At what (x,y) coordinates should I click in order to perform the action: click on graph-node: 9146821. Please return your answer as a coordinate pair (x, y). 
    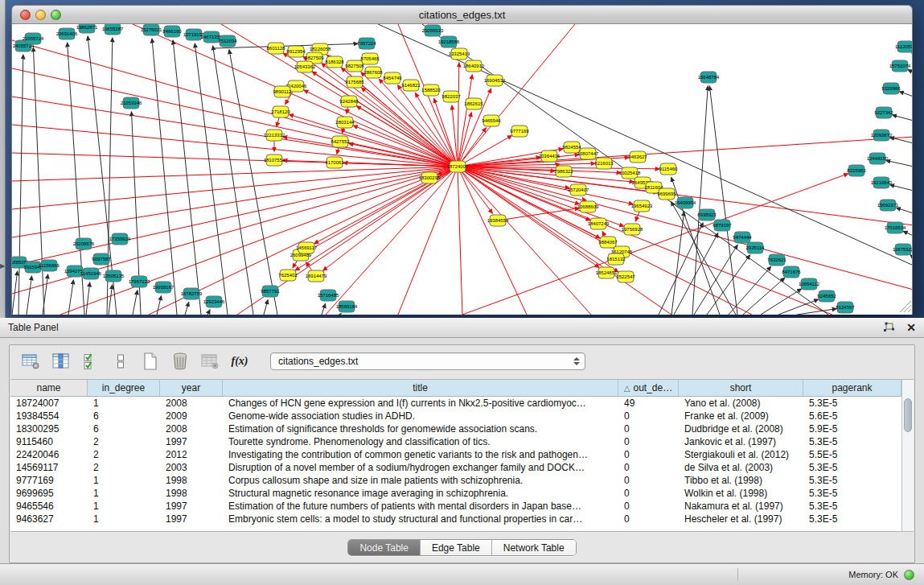
    Looking at the image, I should click on (411, 85).